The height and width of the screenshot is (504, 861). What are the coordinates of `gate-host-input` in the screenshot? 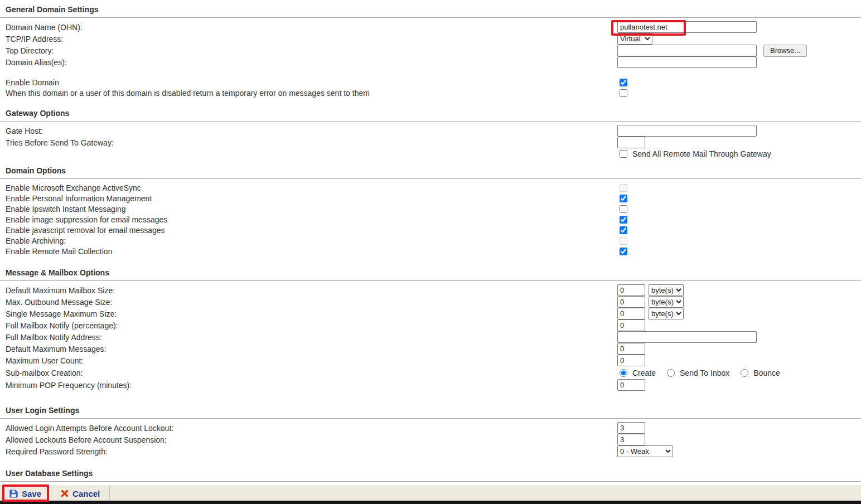 It's located at (687, 130).